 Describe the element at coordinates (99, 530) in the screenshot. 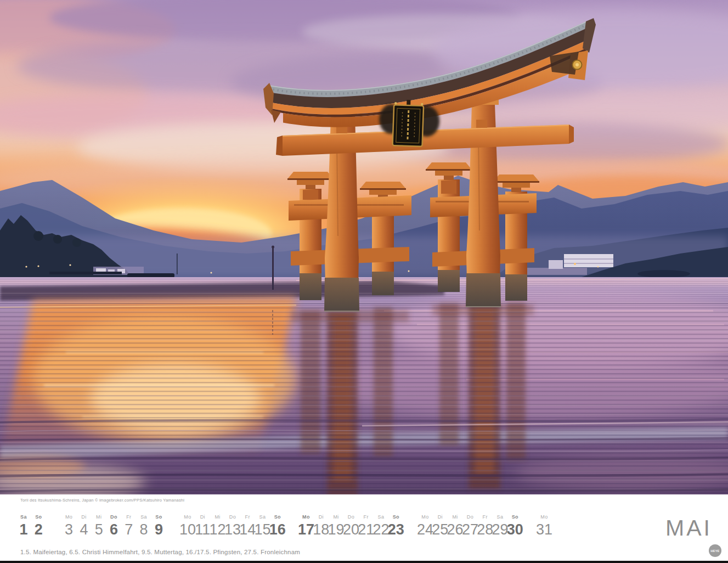

I see `day-number: 5` at that location.